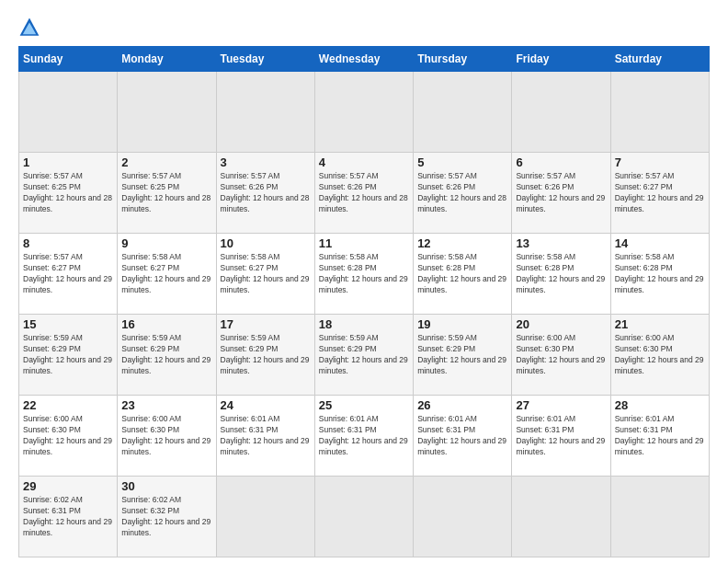 The image size is (728, 563). Describe the element at coordinates (660, 59) in the screenshot. I see `day-of-week-header: Saturday` at that location.